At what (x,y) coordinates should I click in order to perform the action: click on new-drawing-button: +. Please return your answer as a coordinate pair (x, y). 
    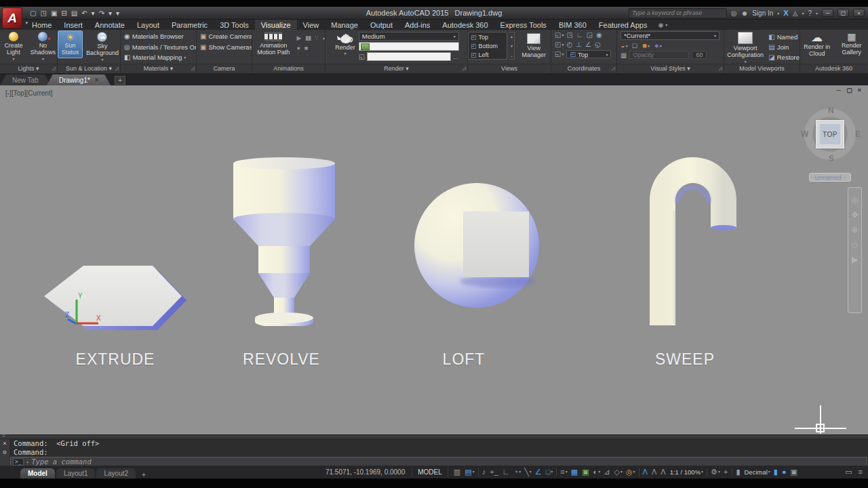
    Looking at the image, I should click on (120, 80).